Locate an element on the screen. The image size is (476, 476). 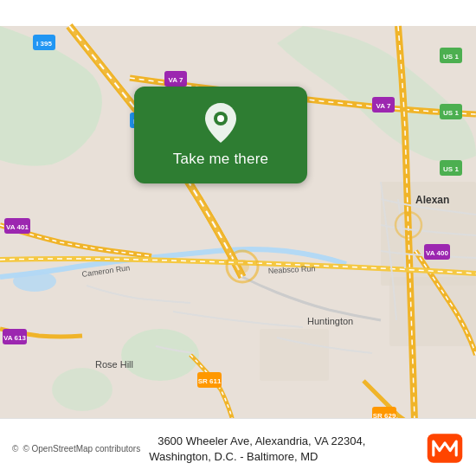
svg-text: Alexan is located at coordinates (433, 200).